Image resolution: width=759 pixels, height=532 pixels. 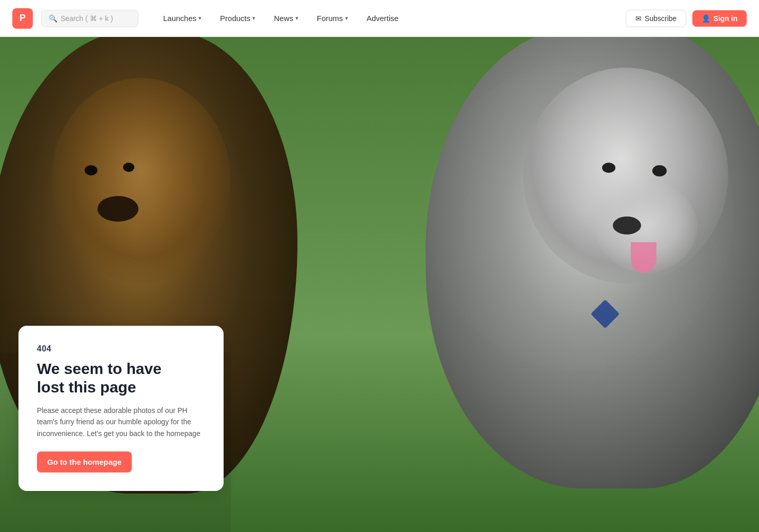 I want to click on homepage-button-label: Go to the homepage, so click(x=84, y=462).